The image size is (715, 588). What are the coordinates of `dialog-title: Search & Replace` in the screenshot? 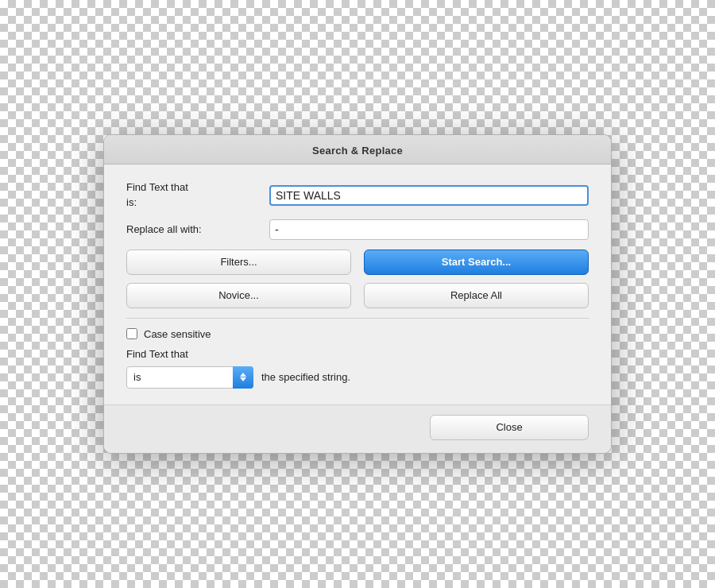 It's located at (358, 151).